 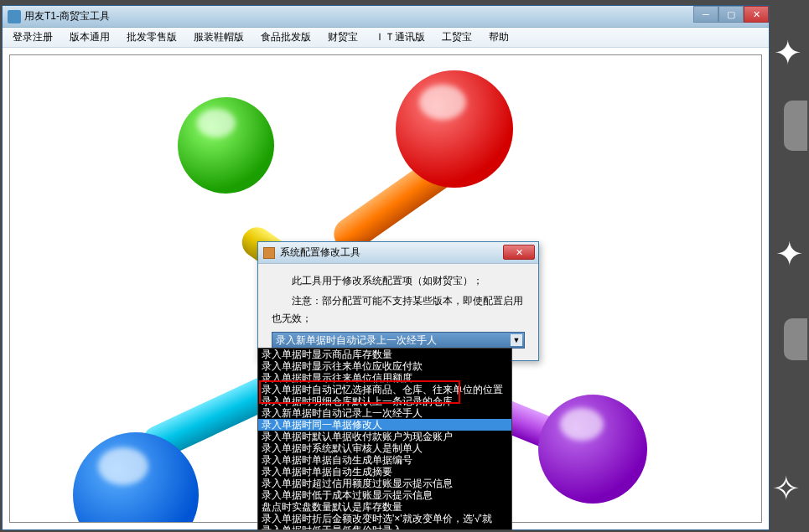 I want to click on app-icon, so click(x=14, y=17).